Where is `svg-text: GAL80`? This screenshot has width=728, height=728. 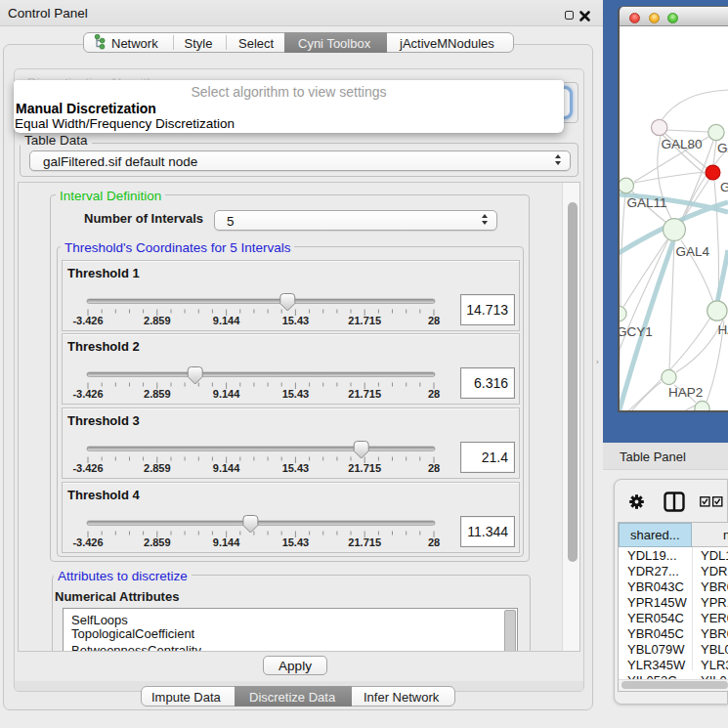 svg-text: GAL80 is located at coordinates (682, 145).